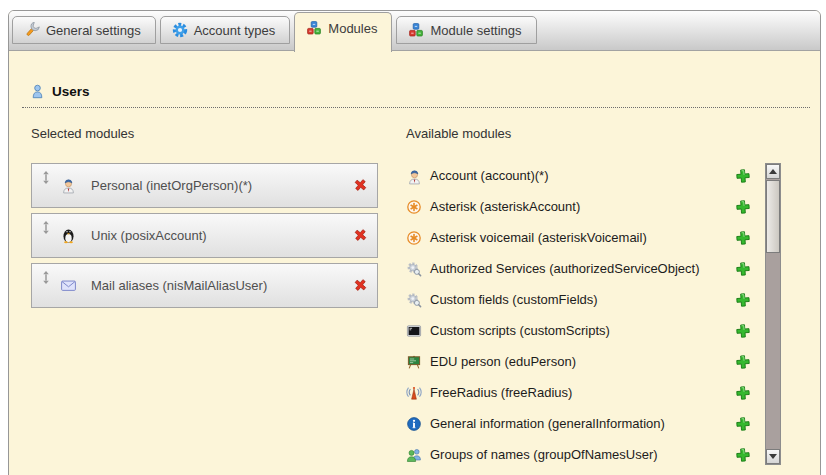 This screenshot has width=826, height=475. Describe the element at coordinates (68, 286) in the screenshot. I see `envelope-icon` at that location.